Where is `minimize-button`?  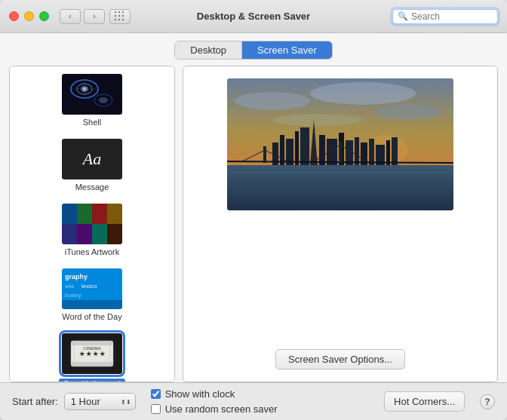 minimize-button is located at coordinates (29, 17).